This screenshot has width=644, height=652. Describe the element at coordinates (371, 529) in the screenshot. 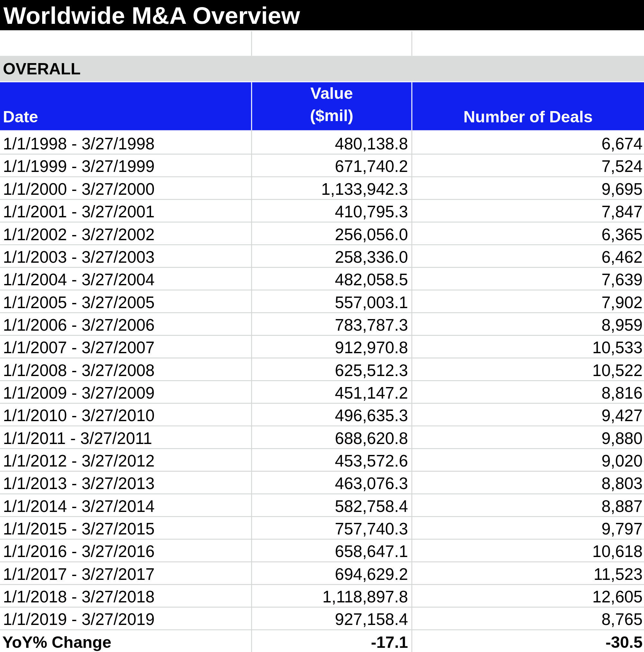

I see `svg-text: 757,740.3` at that location.